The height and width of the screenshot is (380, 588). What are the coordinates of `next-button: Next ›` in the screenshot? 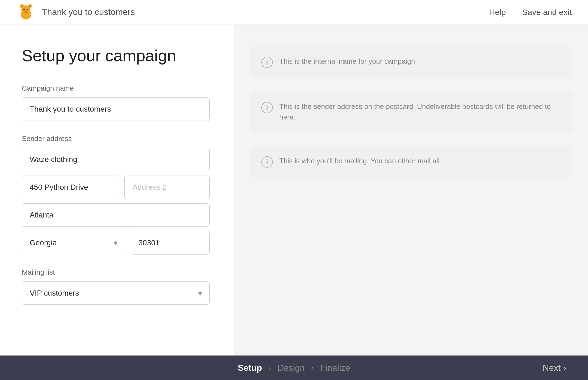 It's located at (555, 368).